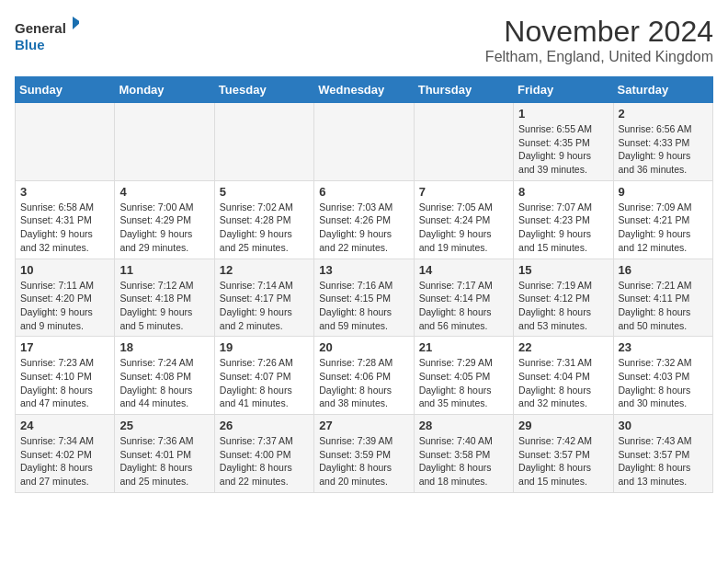 The image size is (728, 563). I want to click on day-number: 9, so click(664, 191).